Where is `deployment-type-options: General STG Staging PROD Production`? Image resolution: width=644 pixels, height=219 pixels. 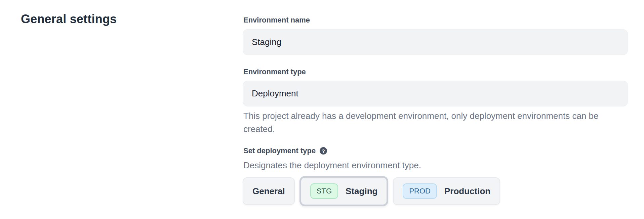
deployment-type-options: General STG Staging PROD Production is located at coordinates (371, 191).